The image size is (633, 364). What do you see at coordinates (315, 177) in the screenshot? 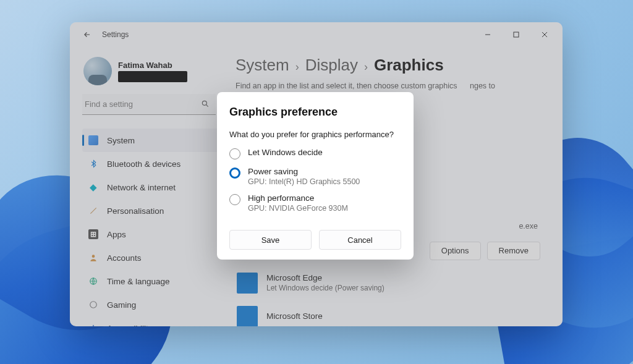
I see `radio-option-power-saving: Power saving GPU: Intel(R) HD Graphics 5…` at bounding box center [315, 177].